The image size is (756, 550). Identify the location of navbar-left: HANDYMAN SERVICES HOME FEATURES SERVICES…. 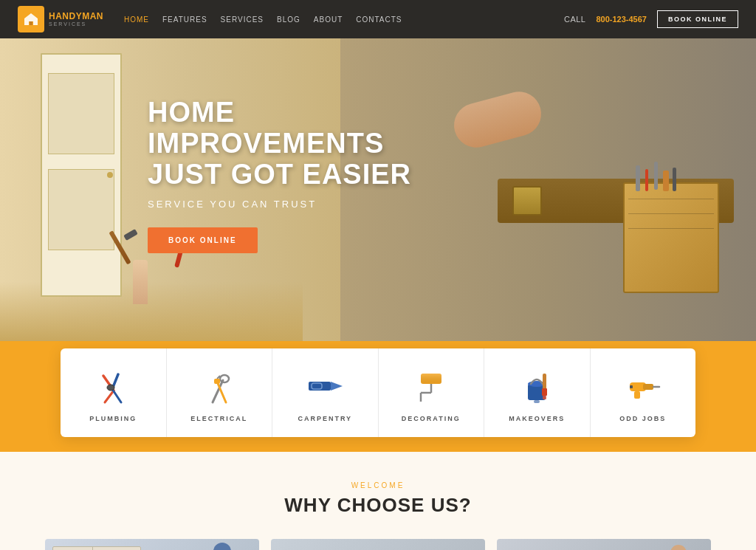
(210, 19).